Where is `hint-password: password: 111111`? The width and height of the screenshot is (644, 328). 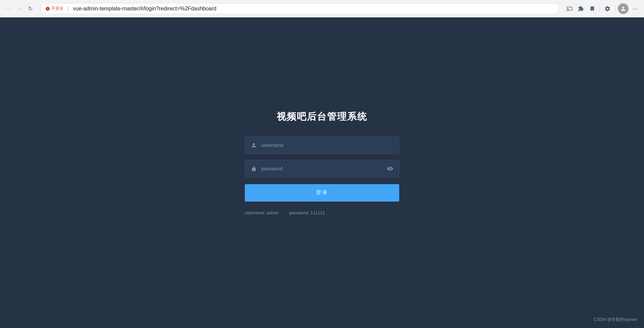 hint-password: password: 111111 is located at coordinates (307, 213).